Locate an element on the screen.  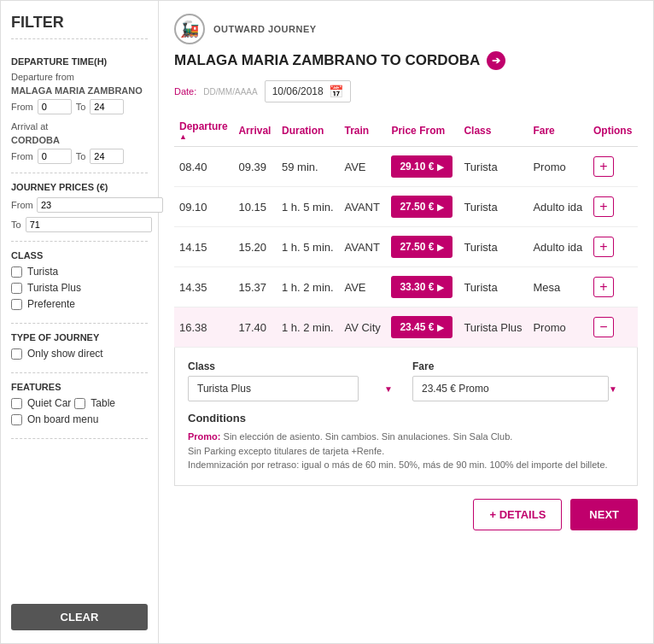
expand-button-2: + is located at coordinates (604, 207).